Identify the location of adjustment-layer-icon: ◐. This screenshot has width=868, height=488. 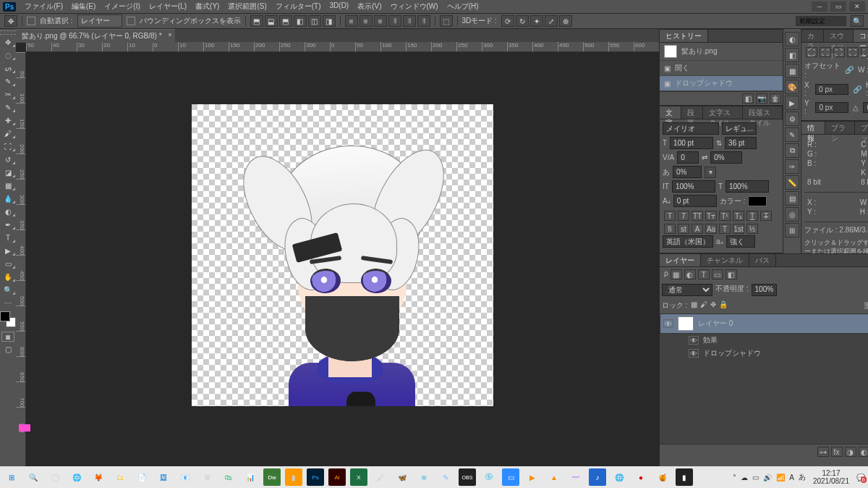
(864, 452).